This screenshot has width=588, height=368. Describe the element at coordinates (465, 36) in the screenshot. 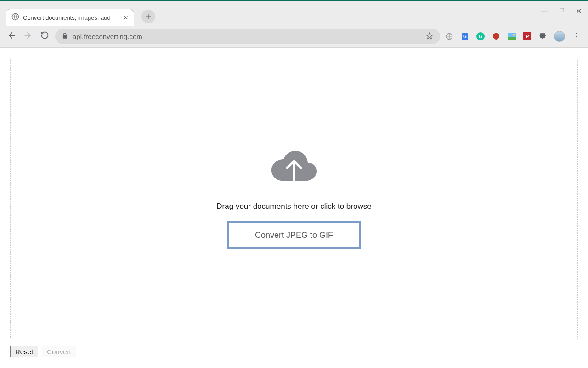

I see `translate-icon: G` at that location.